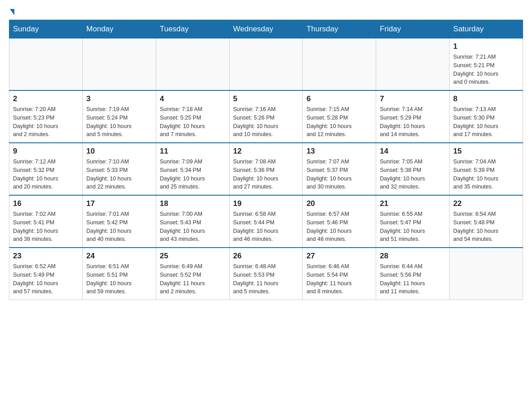 The width and height of the screenshot is (532, 411). What do you see at coordinates (46, 204) in the screenshot?
I see `day-number: 16` at bounding box center [46, 204].